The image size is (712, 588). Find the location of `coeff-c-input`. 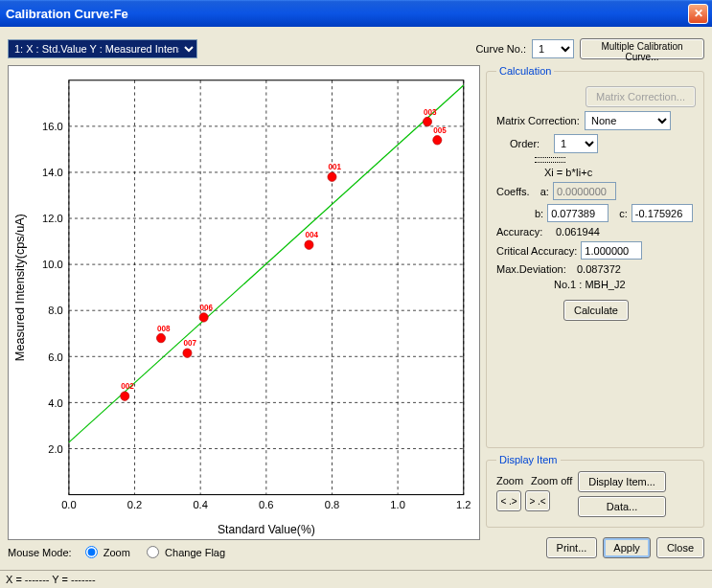

coeff-c-input is located at coordinates (662, 213).